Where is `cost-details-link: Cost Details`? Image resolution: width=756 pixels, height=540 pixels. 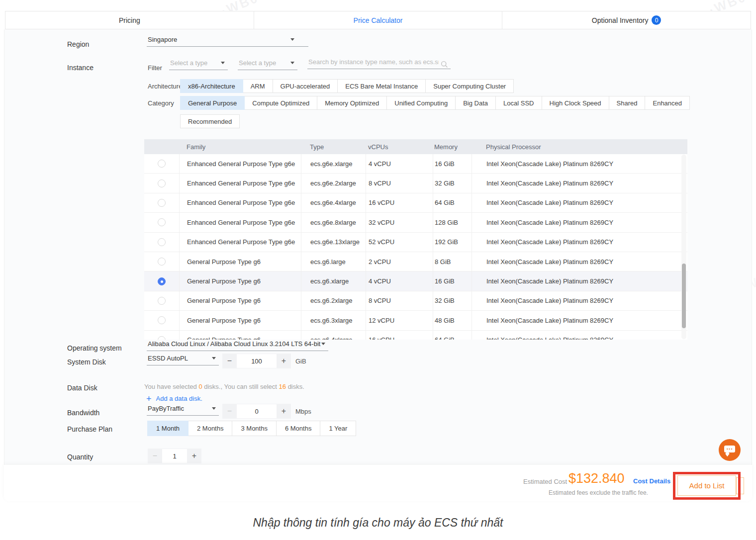
cost-details-link: Cost Details is located at coordinates (652, 481).